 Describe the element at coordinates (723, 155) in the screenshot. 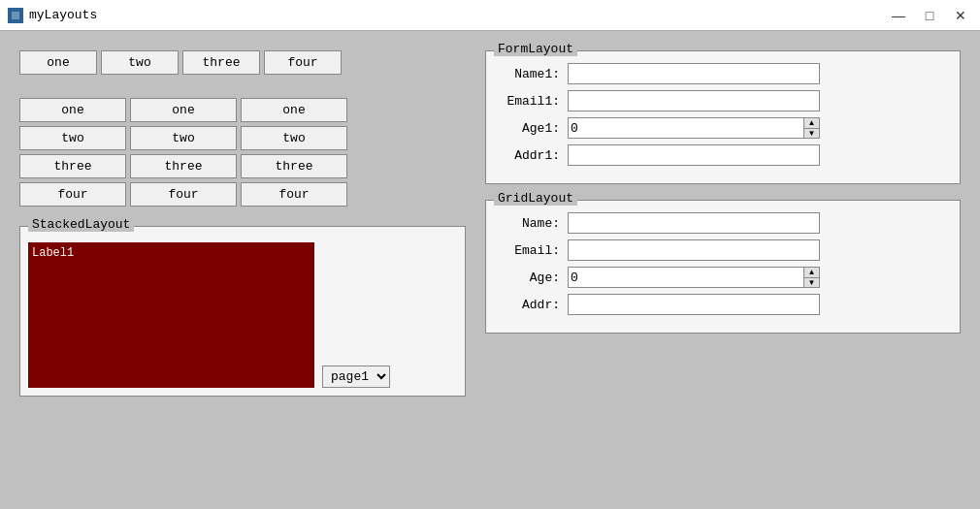

I see `form-row-addr1: Addr1:` at that location.